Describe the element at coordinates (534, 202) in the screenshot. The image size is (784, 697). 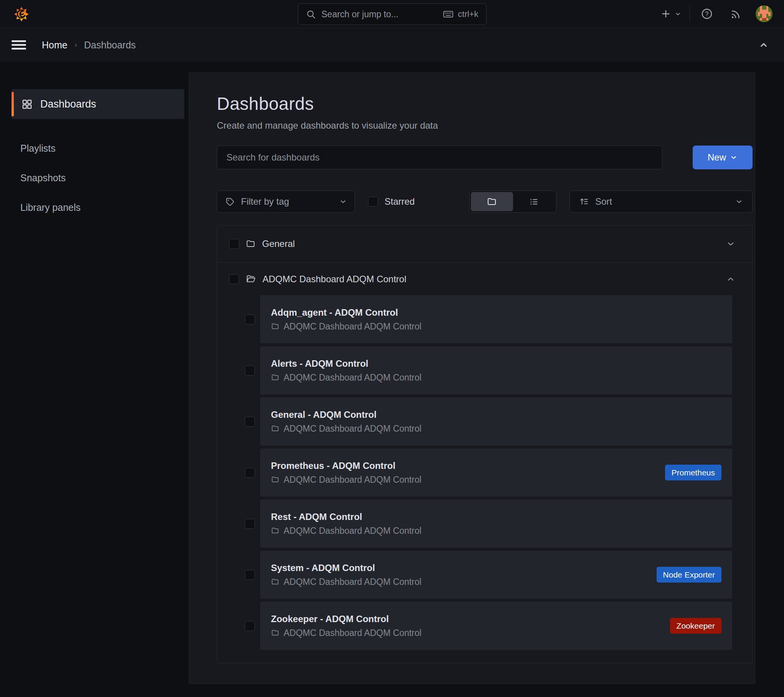
I see `list-view-button` at that location.